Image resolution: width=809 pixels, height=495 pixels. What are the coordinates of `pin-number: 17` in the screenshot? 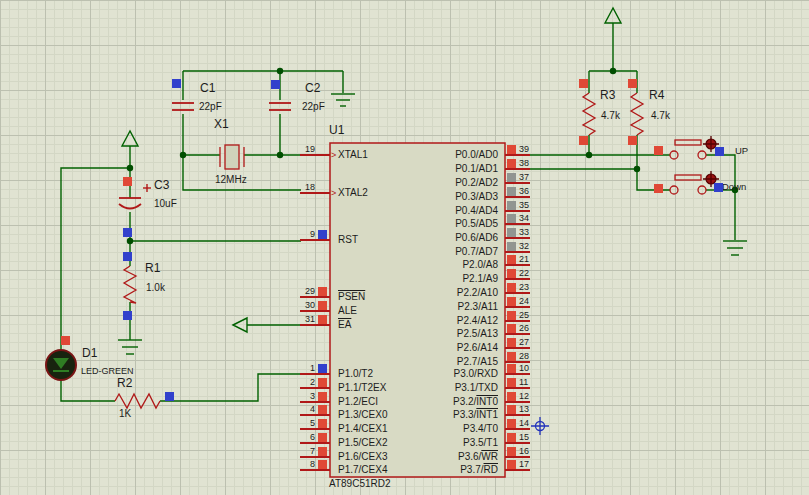 It's located at (524, 464).